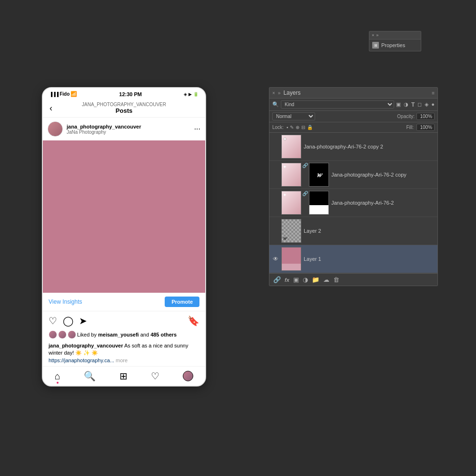 This screenshot has width=476, height=476. Describe the element at coordinates (68, 321) in the screenshot. I see `comment-icon: ◯` at that location.